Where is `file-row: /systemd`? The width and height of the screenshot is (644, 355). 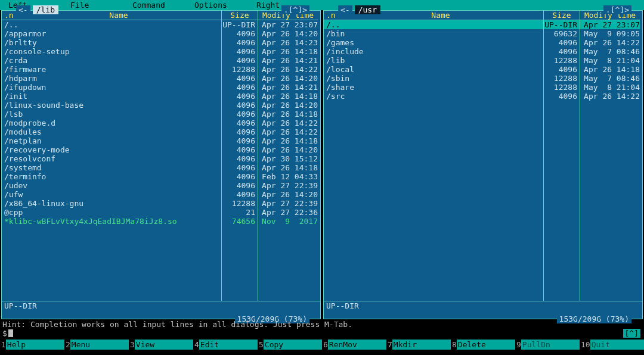
file-row: /systemd is located at coordinates (112, 168).